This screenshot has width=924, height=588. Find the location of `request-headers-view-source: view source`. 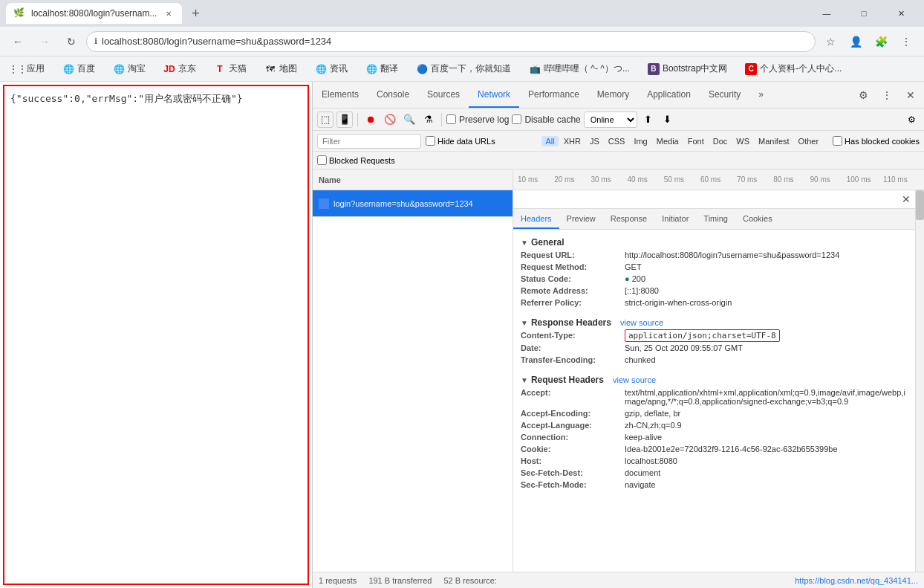

request-headers-view-source: view source is located at coordinates (634, 380).